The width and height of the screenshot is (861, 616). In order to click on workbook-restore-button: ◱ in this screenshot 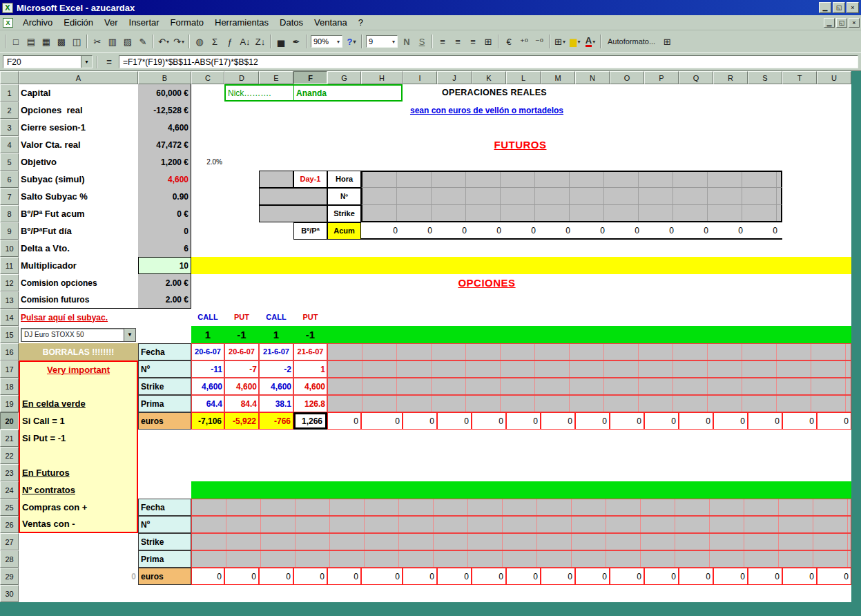, I will do `click(842, 23)`.